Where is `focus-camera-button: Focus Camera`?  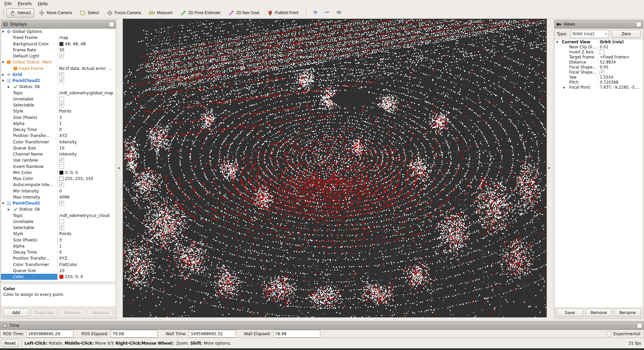
focus-camera-button: Focus Camera is located at coordinates (124, 13).